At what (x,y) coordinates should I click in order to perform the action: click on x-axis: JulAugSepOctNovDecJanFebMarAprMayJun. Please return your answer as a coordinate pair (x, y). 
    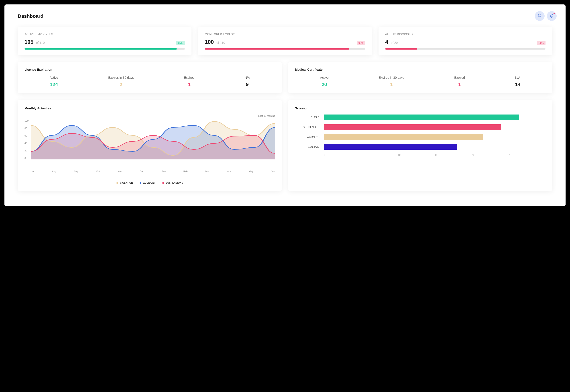
    Looking at the image, I should click on (153, 171).